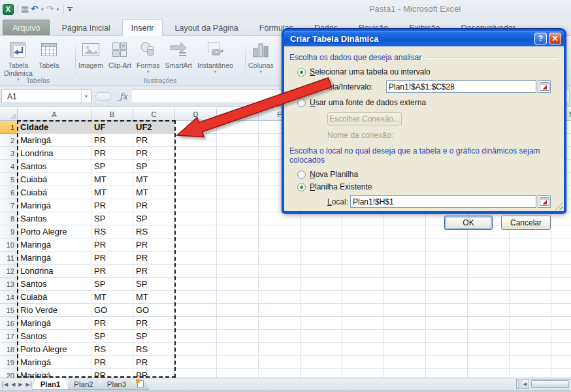 This screenshot has height=392, width=571. What do you see at coordinates (55, 258) in the screenshot?
I see `cell-a11: Maringá` at bounding box center [55, 258].